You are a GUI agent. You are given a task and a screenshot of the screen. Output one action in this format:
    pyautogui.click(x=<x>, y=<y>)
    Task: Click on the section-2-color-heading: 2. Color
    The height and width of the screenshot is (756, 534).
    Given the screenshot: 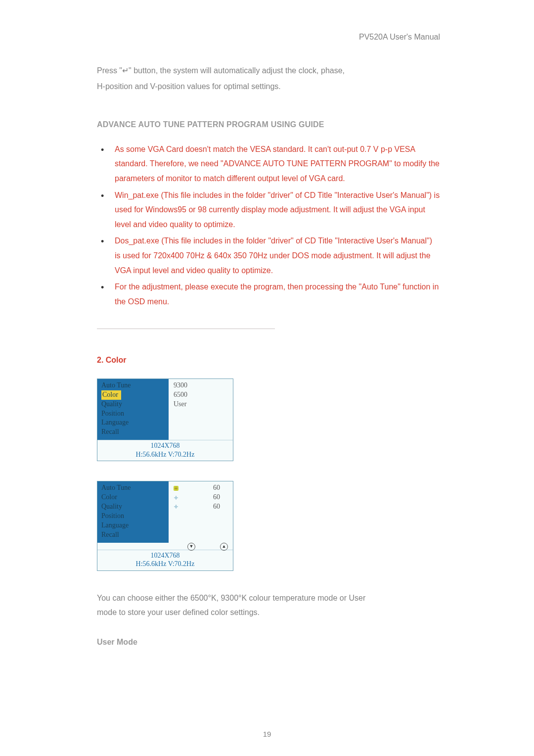 What is the action you would take?
    pyautogui.click(x=268, y=360)
    